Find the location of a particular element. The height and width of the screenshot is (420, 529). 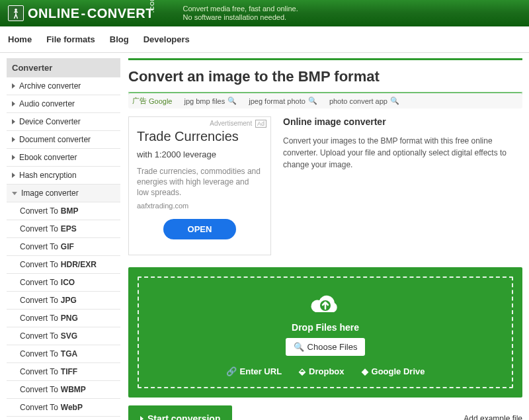

sidebar-format-eps: Convert To EPS is located at coordinates (63, 229).